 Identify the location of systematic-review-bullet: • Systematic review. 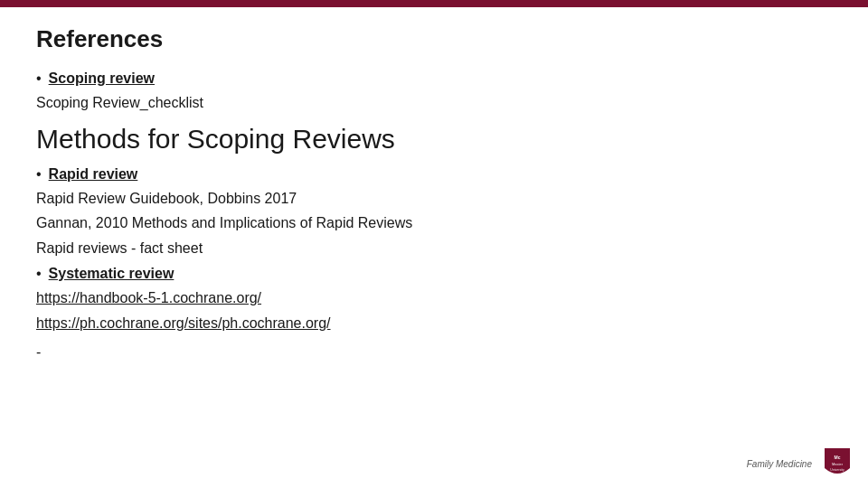
(434, 274).